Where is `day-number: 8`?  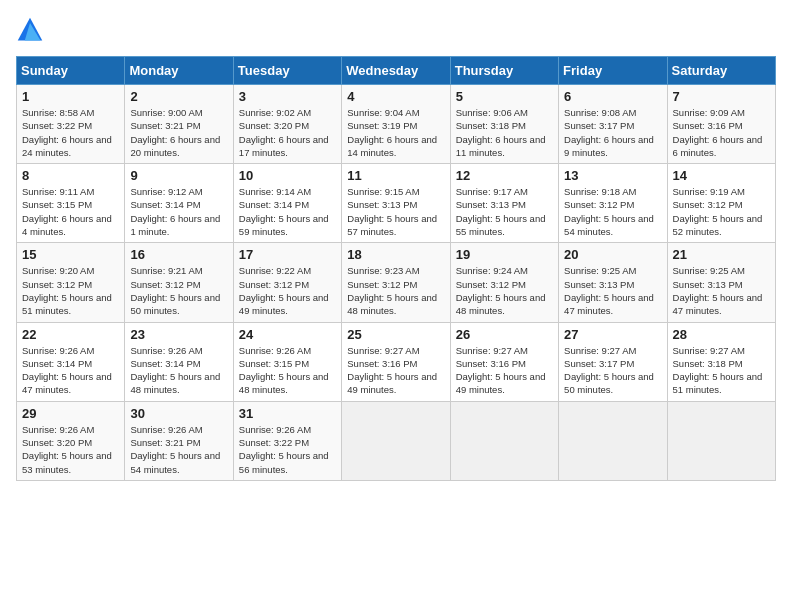
day-number: 8 is located at coordinates (70, 176).